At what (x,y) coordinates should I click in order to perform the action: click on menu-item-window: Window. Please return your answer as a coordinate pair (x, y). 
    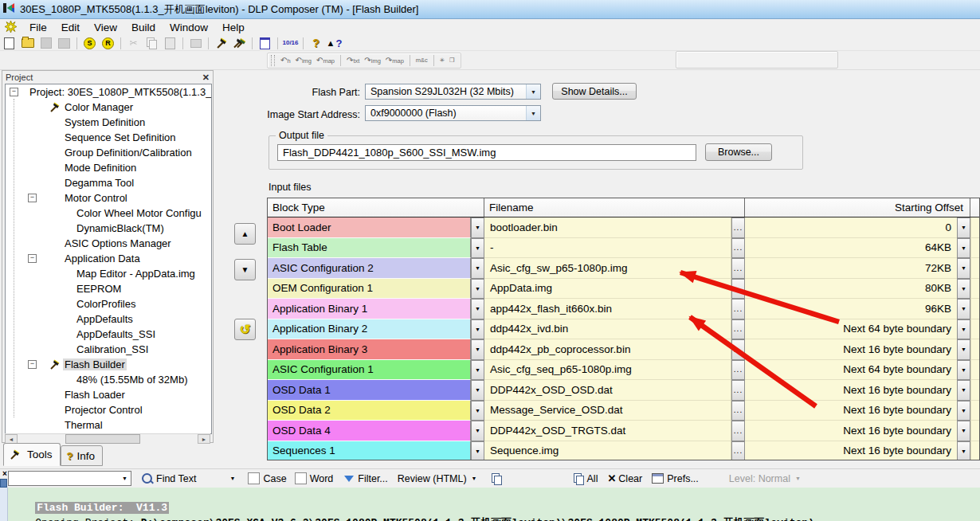
    Looking at the image, I should click on (189, 27).